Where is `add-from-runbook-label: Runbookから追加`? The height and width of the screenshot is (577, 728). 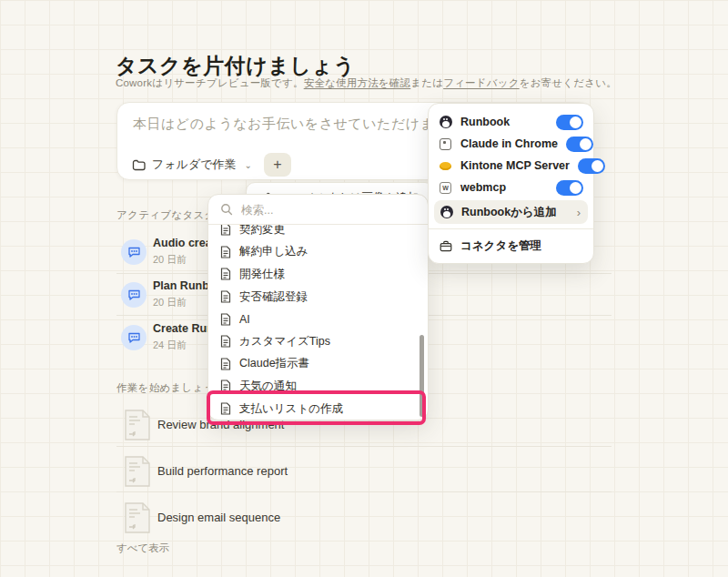
add-from-runbook-label: Runbookから追加 is located at coordinates (515, 213).